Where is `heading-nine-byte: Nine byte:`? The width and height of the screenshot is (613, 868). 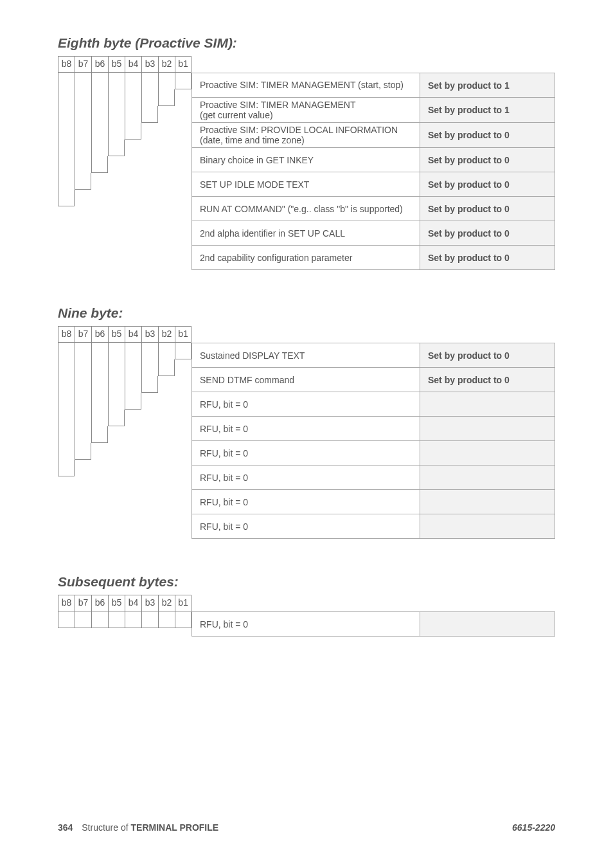 heading-nine-byte: Nine byte: is located at coordinates (306, 313).